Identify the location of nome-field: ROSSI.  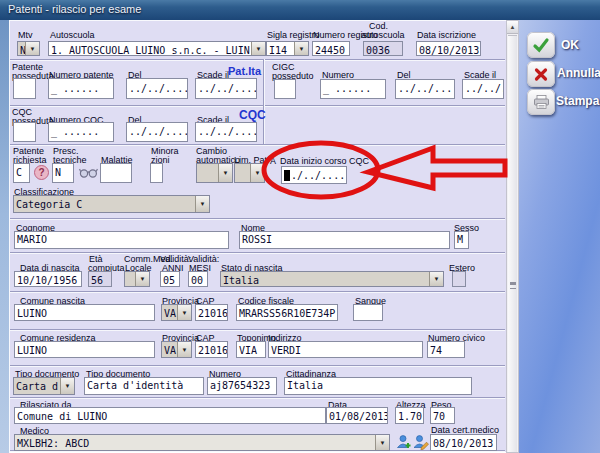
(344, 240).